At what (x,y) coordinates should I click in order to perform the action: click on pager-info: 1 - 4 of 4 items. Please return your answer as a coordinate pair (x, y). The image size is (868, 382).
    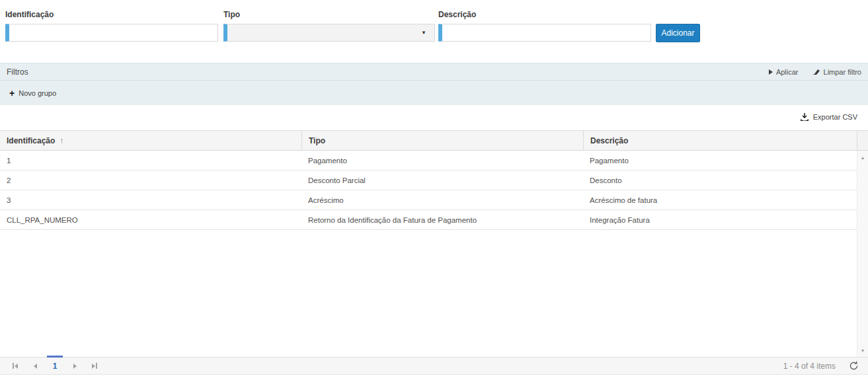
    Looking at the image, I should click on (809, 366).